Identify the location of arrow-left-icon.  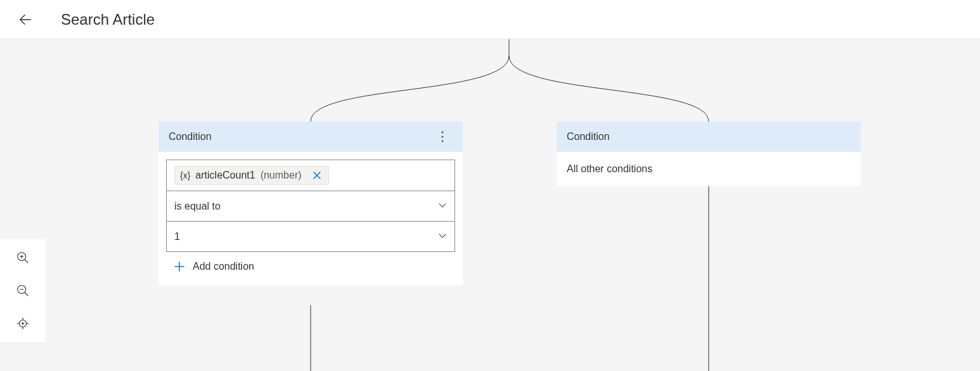
(25, 20).